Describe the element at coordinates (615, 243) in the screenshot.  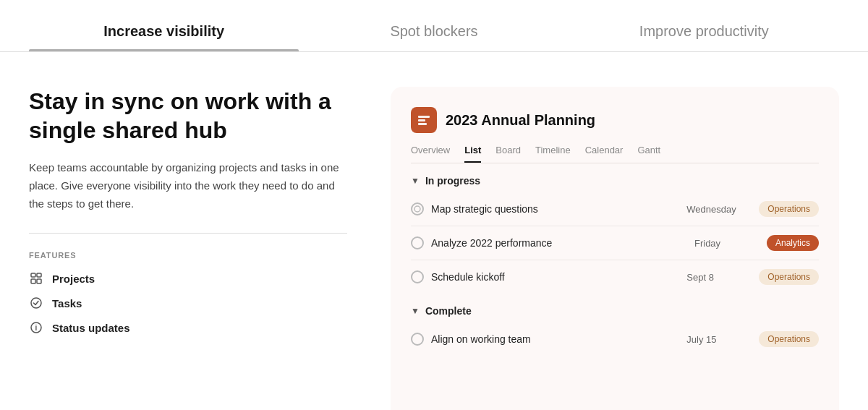
I see `task-row-2: Analyze 2022 performance Friday Analytic…` at that location.